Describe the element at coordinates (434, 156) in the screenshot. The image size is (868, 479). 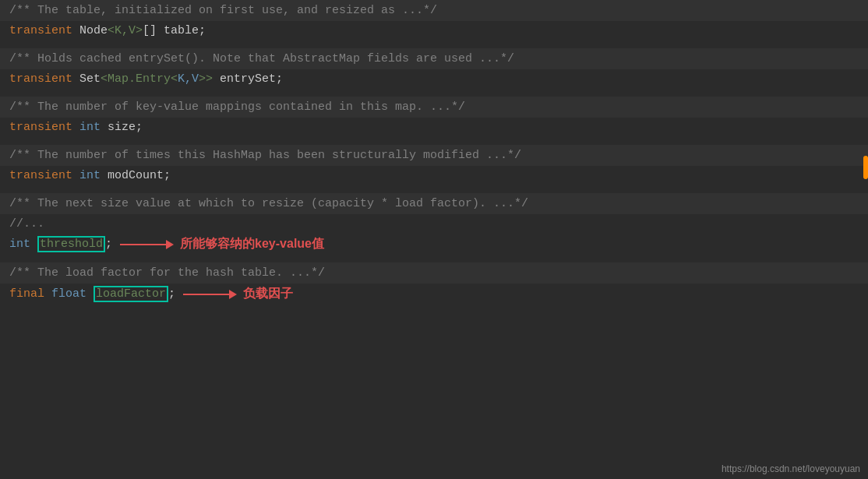
I see `comment-4: /** The number of times this HashMap has…` at that location.